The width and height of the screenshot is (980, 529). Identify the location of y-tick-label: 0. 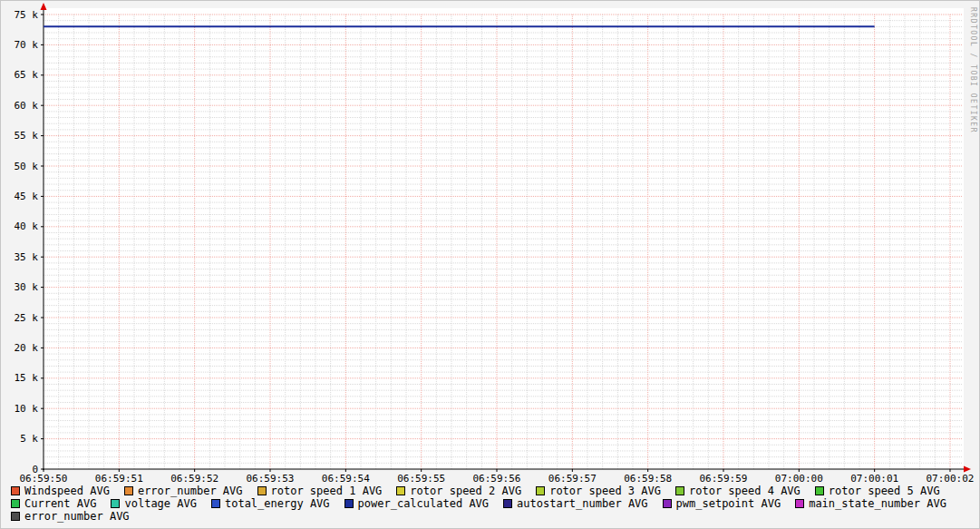
(34, 470).